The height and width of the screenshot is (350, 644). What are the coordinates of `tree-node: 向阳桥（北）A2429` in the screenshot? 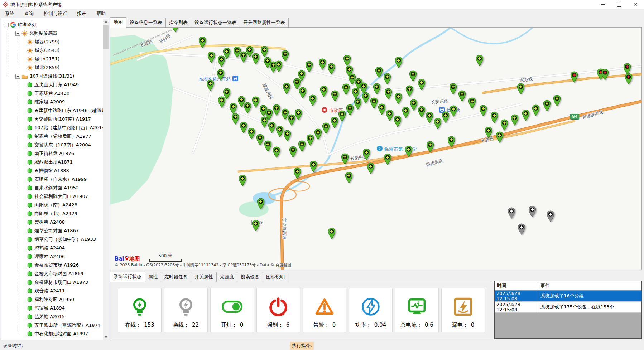 It's located at (52, 214).